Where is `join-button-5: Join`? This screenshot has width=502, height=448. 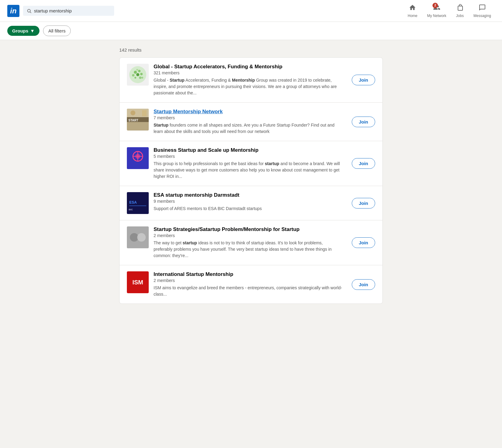
join-button-5: Join is located at coordinates (364, 243).